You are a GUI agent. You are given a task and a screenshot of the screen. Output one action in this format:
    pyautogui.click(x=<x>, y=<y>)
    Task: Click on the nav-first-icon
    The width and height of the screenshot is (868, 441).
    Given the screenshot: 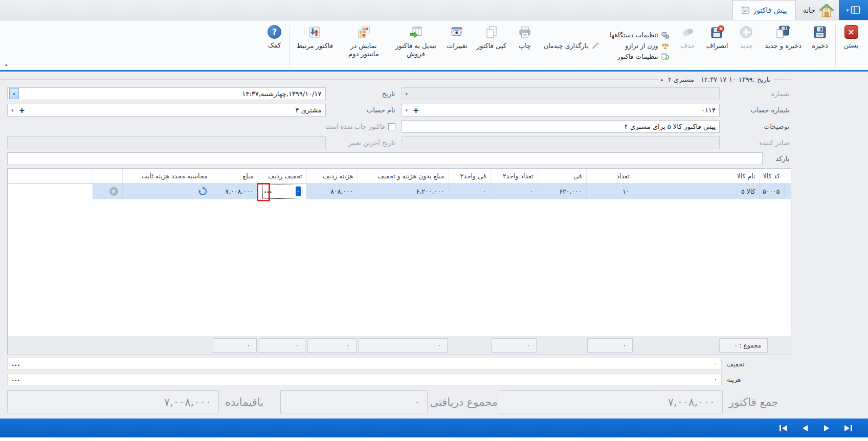 What is the action you would take?
    pyautogui.click(x=784, y=428)
    